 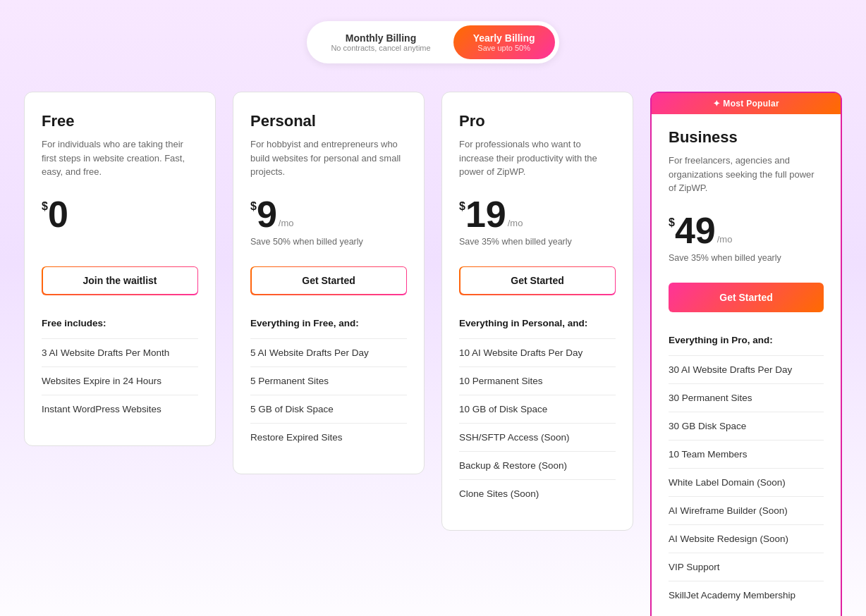 I want to click on feature-item-personal-0: 5 AI Website Drafts Per Day, so click(x=329, y=352).